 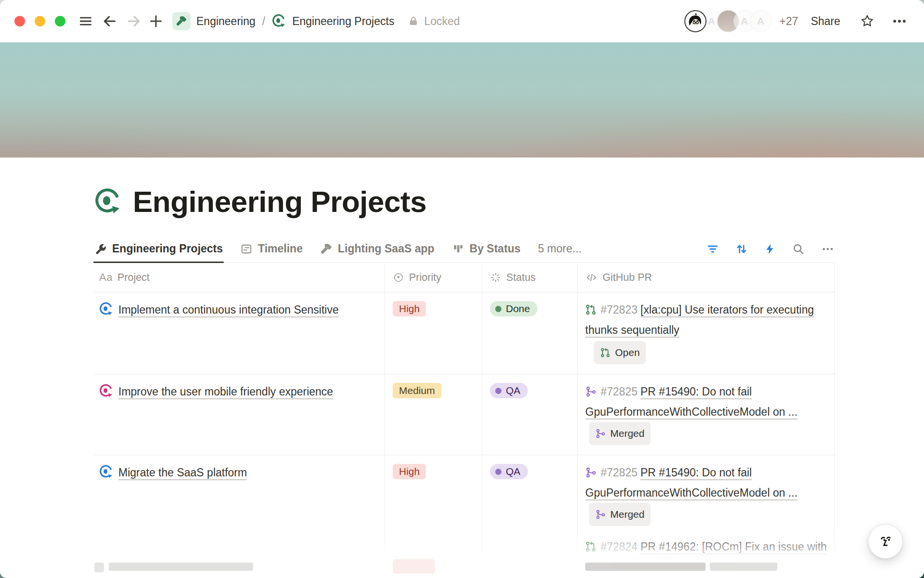 I want to click on breadcrumb-page-label: Engineering Projects, so click(x=343, y=21).